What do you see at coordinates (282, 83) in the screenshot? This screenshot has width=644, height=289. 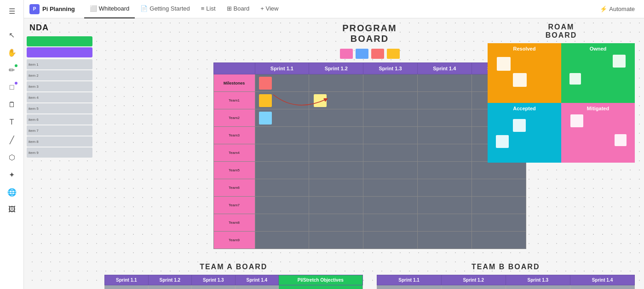 I see `milestone-sprint1` at bounding box center [282, 83].